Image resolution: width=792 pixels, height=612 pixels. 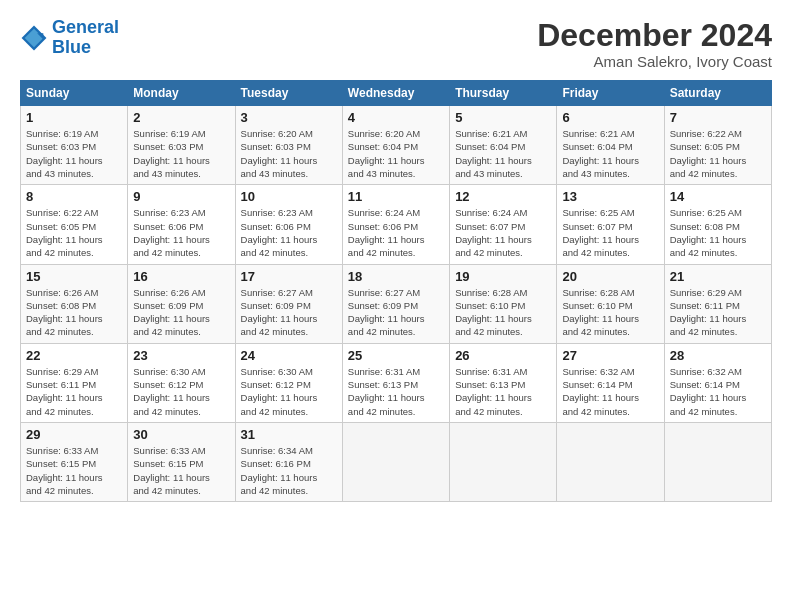 I want to click on day-cell: 11Sunrise: 6:24 AM Sunset: 6:06 PM Dayli…, so click(x=396, y=224).